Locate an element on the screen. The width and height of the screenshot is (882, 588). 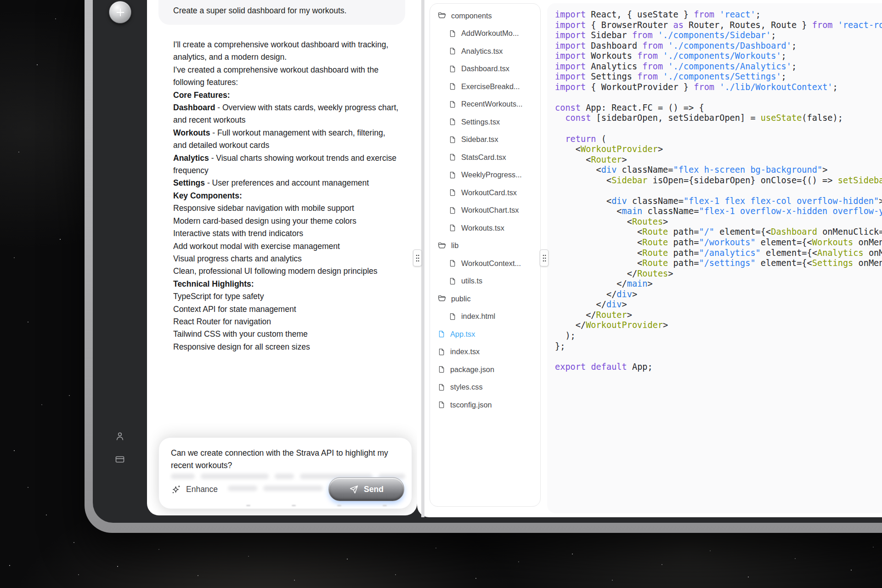
code-line: import { BrowserRouter as Router, Routes… is located at coordinates (718, 26).